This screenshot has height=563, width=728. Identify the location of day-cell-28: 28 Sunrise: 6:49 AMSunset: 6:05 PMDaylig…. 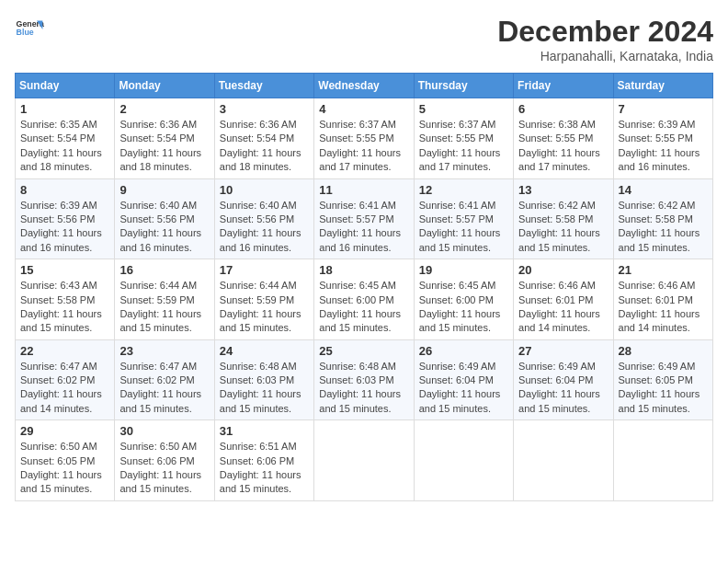
(663, 380).